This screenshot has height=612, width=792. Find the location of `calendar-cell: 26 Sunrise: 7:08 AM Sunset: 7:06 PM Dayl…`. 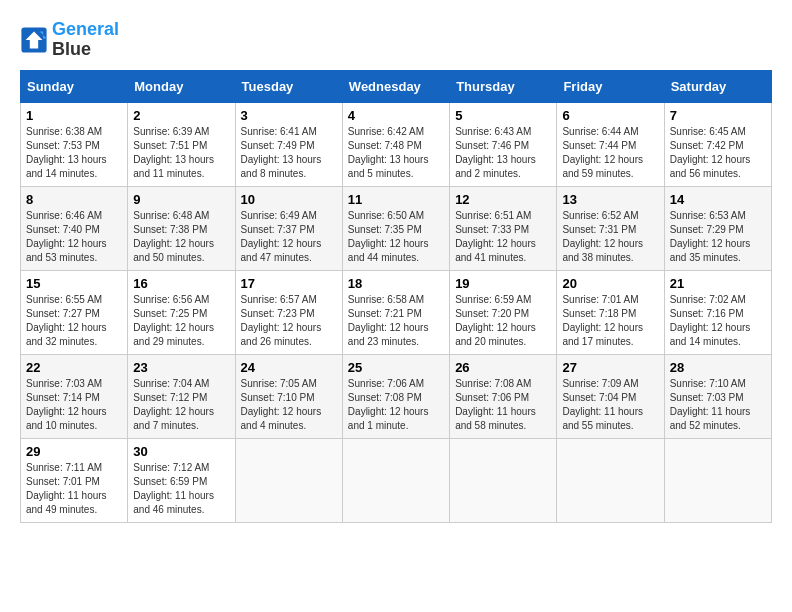

calendar-cell: 26 Sunrise: 7:08 AM Sunset: 7:06 PM Dayl… is located at coordinates (504, 396).